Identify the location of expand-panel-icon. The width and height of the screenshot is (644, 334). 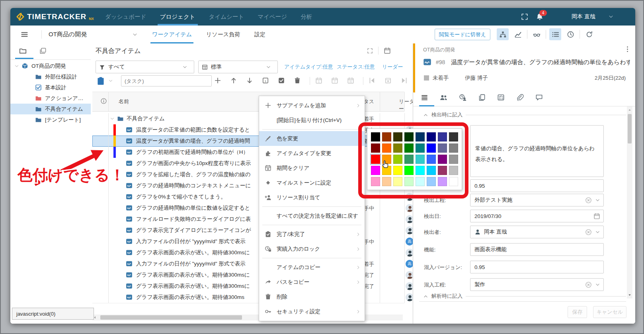
(370, 51).